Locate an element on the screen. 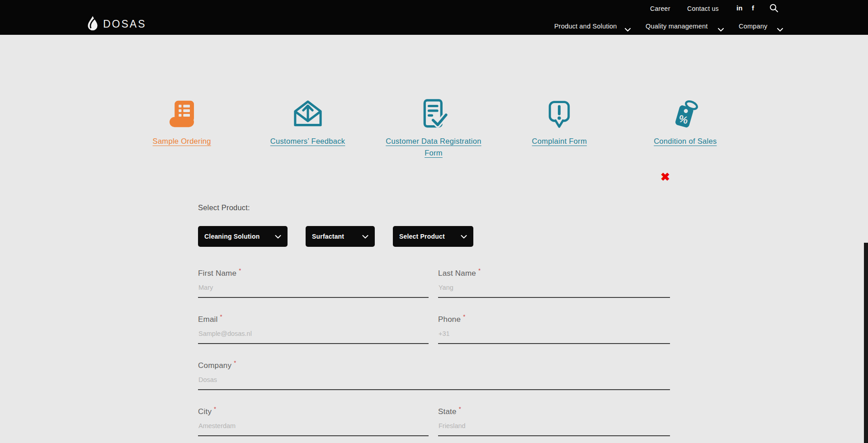 The height and width of the screenshot is (443, 868). field-last-name: Last Name* is located at coordinates (554, 283).